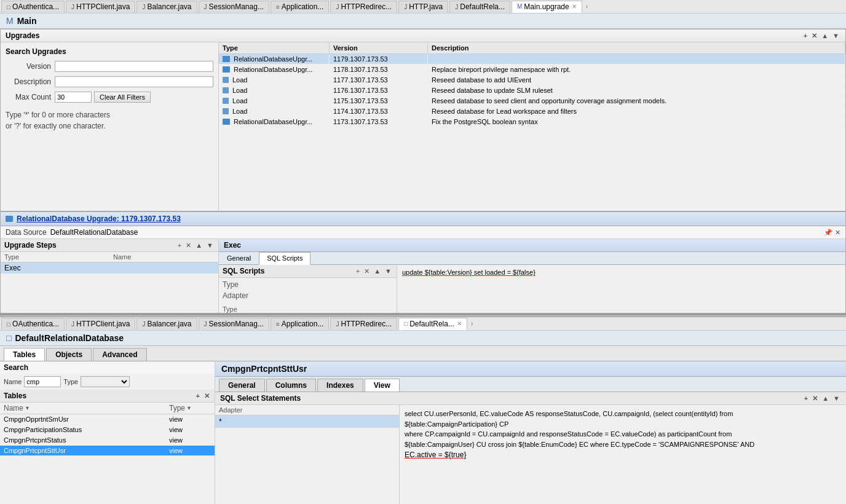 This screenshot has height=504, width=846. I want to click on steps-data-row: Exec, so click(109, 268).